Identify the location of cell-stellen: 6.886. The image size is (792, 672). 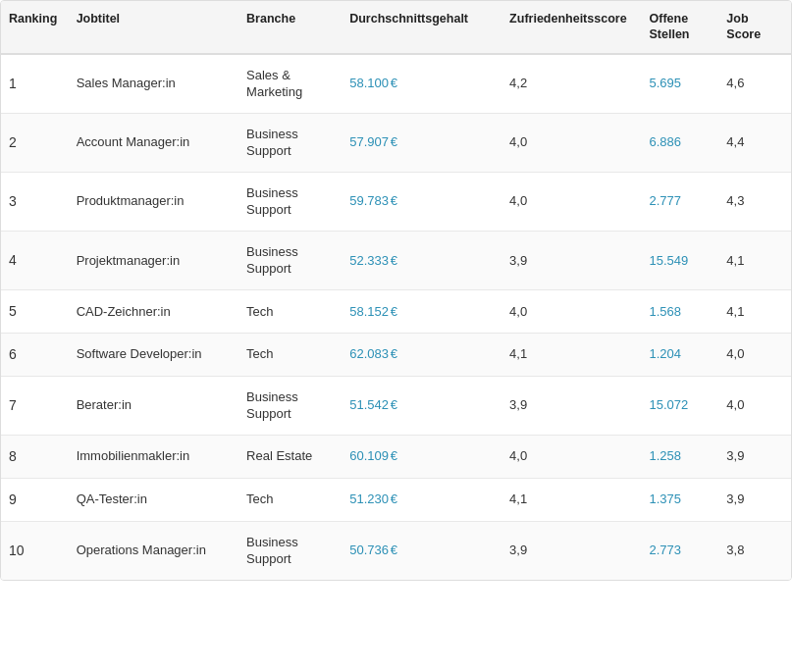
(681, 142).